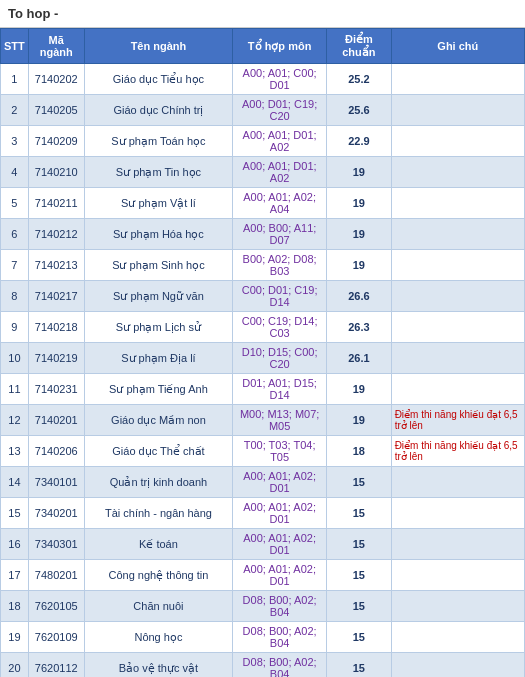 The height and width of the screenshot is (677, 525). I want to click on cell-score: 26.1, so click(360, 358).